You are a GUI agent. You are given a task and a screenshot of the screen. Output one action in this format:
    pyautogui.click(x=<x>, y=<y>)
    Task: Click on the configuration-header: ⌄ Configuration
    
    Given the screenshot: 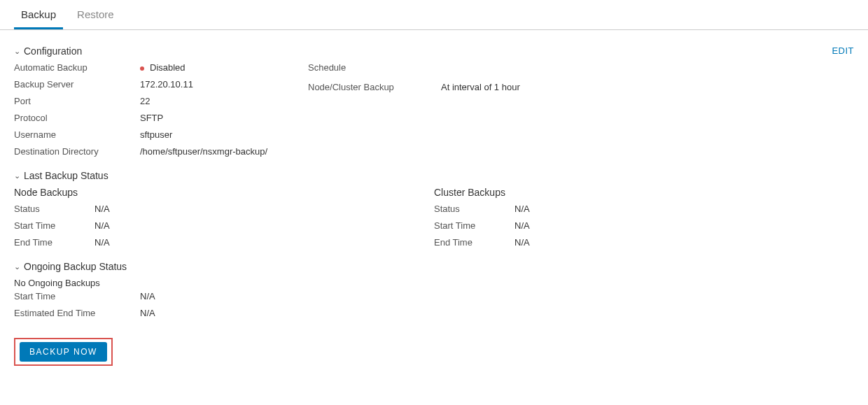 What is the action you would take?
    pyautogui.click(x=48, y=51)
    